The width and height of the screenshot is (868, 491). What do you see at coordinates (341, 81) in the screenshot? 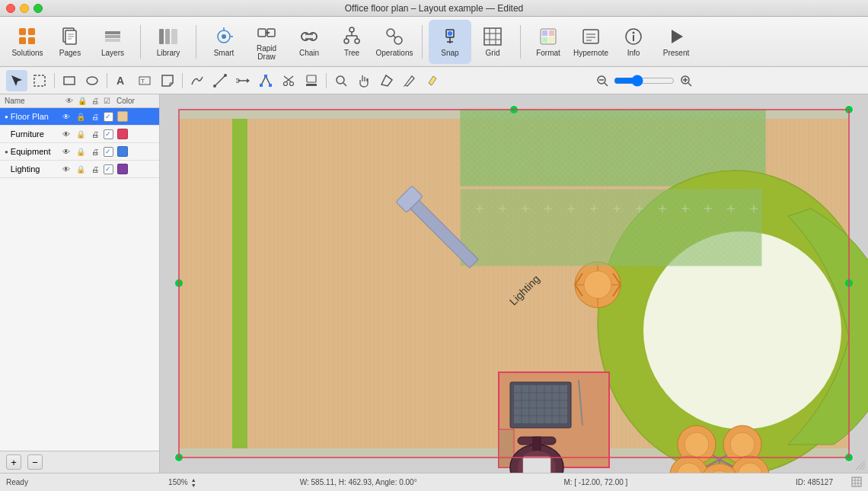
I see `zoom-tool` at bounding box center [341, 81].